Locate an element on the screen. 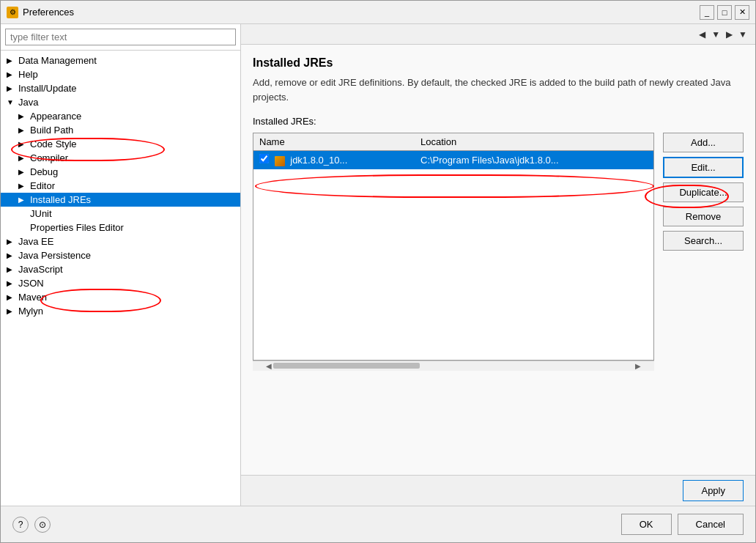 This screenshot has width=756, height=543. col-location-header: Location is located at coordinates (534, 142).